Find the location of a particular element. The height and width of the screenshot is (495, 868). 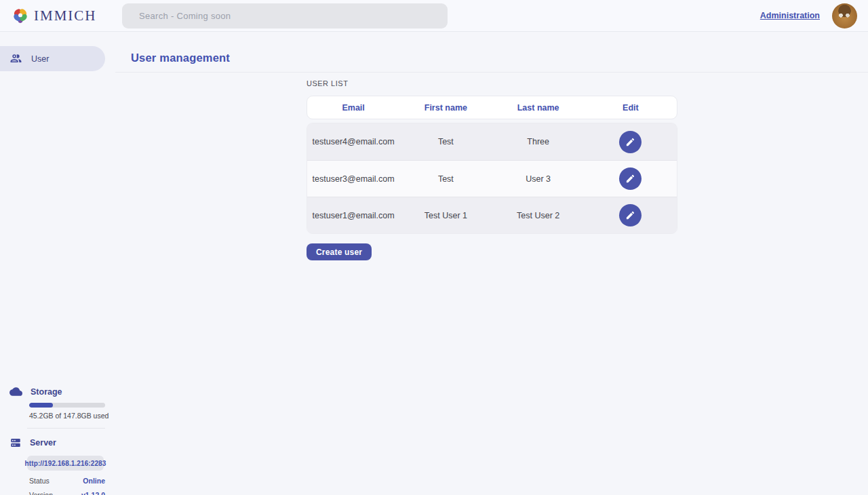

search-bar is located at coordinates (285, 16).